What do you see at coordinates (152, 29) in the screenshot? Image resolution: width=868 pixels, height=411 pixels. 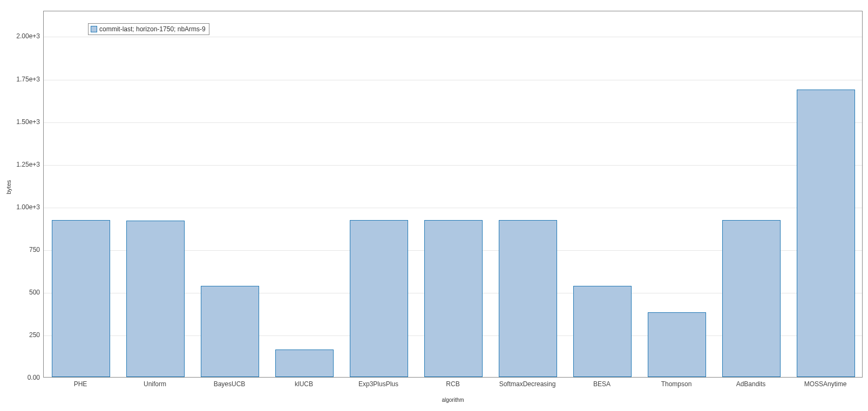 I see `legend-label: commit-last; horizon-1750; nbArms-9` at bounding box center [152, 29].